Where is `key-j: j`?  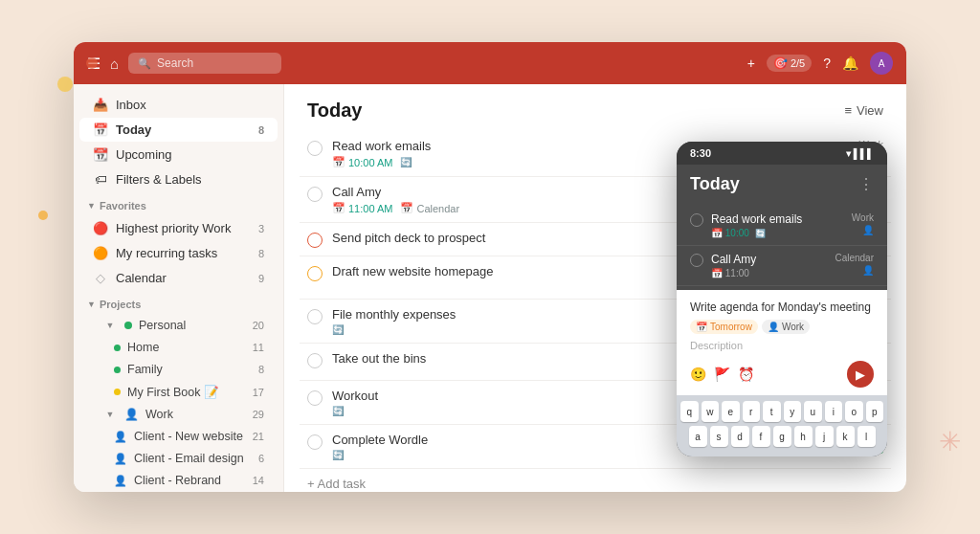
key-j: j is located at coordinates (825, 436).